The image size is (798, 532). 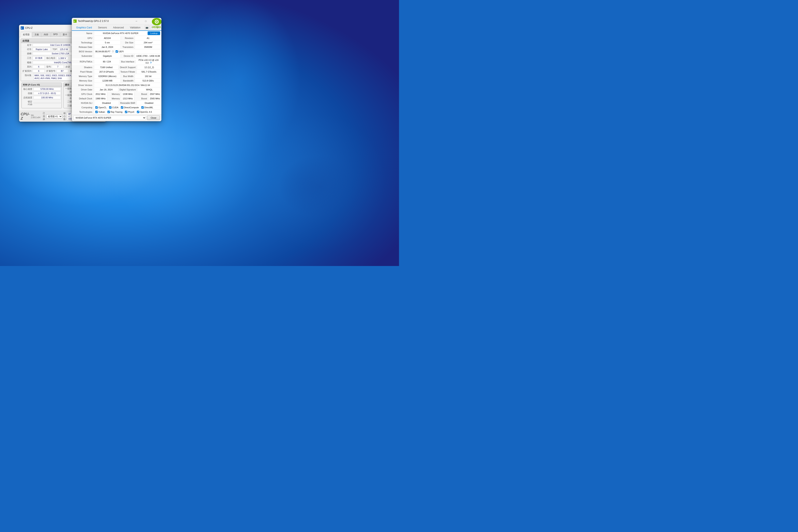 I want to click on gpuz-camera-button: 📷, so click(x=147, y=27).